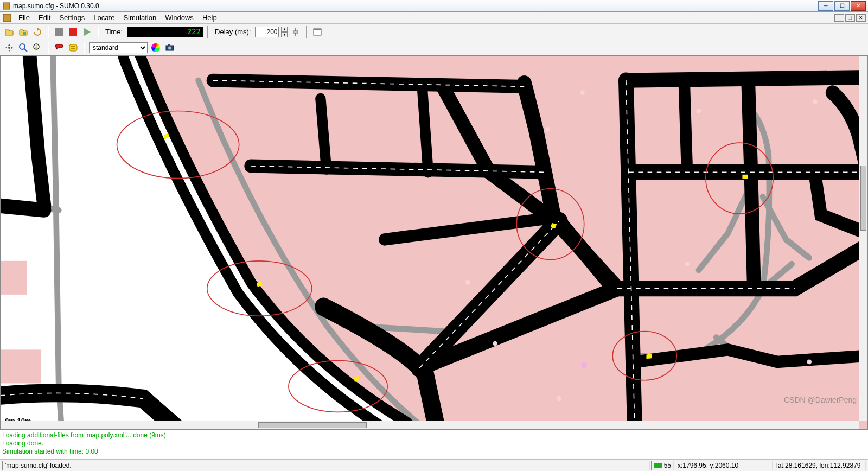 The width and height of the screenshot is (868, 471). What do you see at coordinates (434, 444) in the screenshot?
I see `log-panel: Loading additional-files from 'map.poly.…` at bounding box center [434, 444].